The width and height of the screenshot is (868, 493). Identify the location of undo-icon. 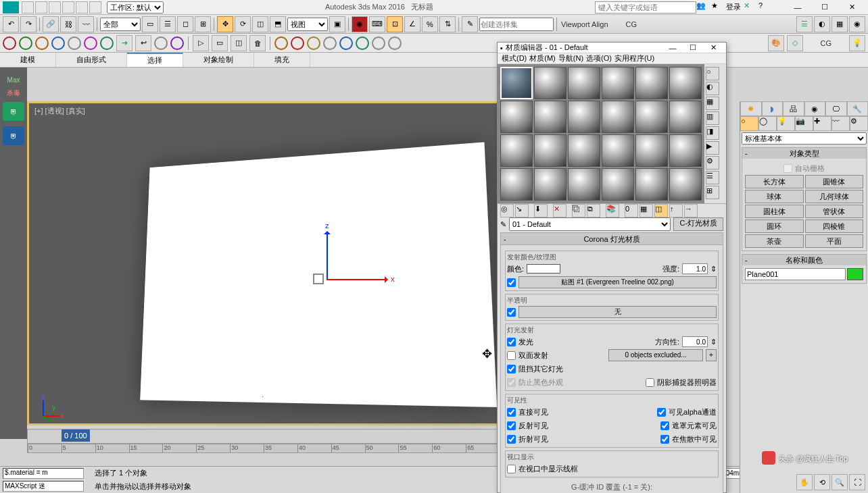
(68, 7).